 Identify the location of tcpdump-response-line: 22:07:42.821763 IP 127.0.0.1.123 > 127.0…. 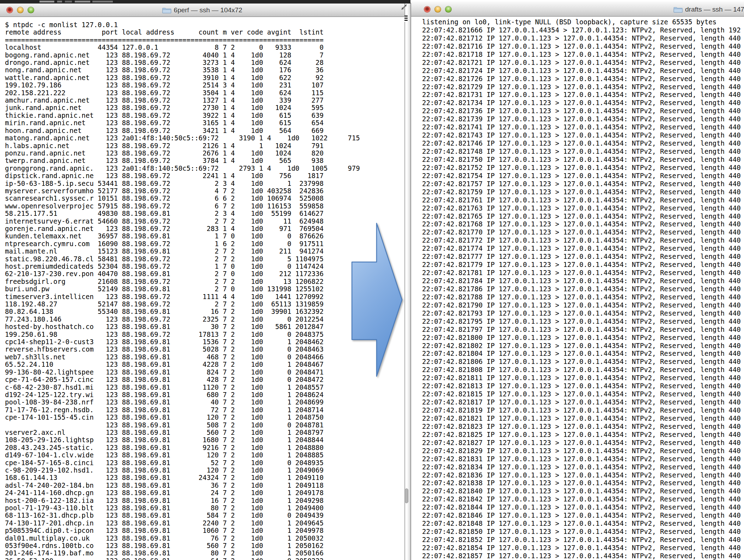
(583, 208).